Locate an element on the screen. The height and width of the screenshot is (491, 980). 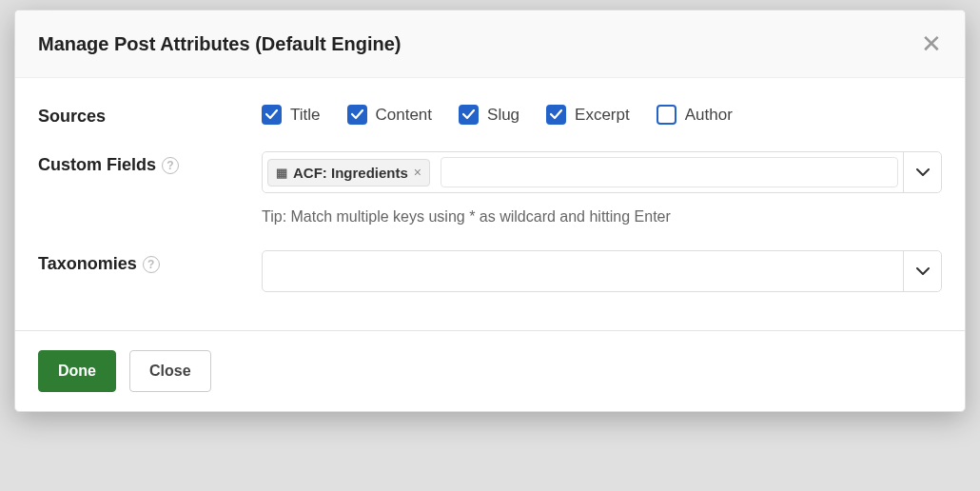
tag-label: ACF: Ingredients is located at coordinates (350, 173).